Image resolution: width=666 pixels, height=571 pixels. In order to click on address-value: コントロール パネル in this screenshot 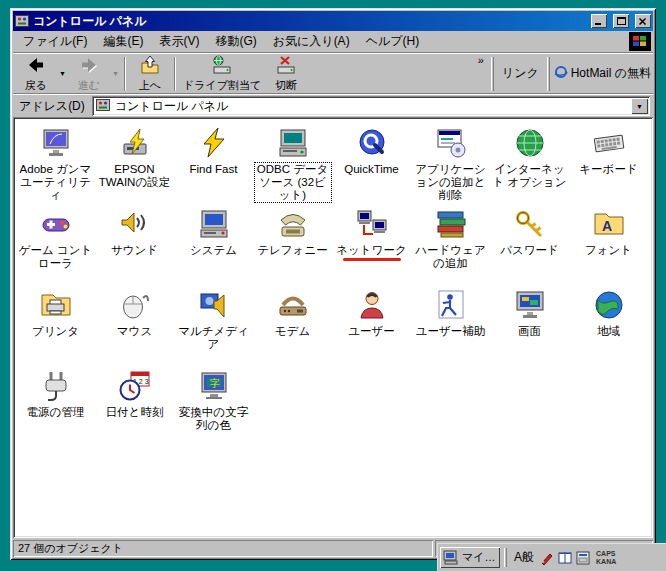, I will do `click(172, 106)`.